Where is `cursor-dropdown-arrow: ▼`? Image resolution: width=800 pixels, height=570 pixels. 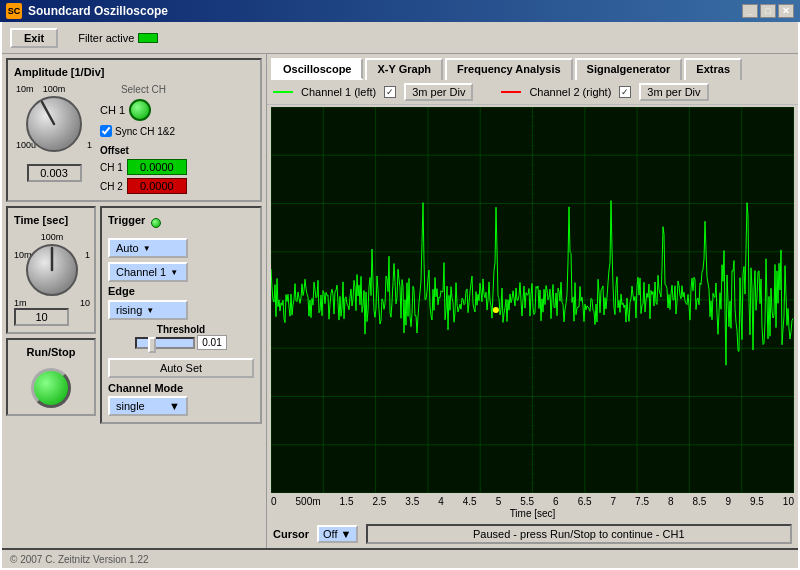 cursor-dropdown-arrow: ▼ is located at coordinates (346, 534).